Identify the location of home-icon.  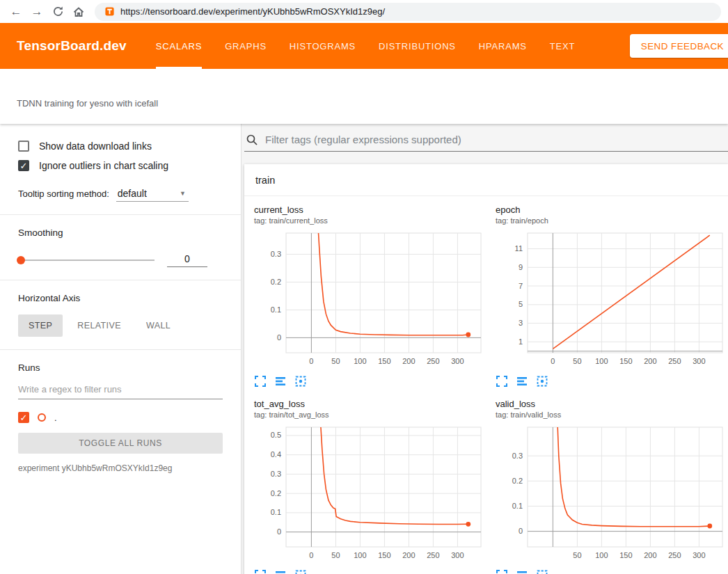
(79, 12).